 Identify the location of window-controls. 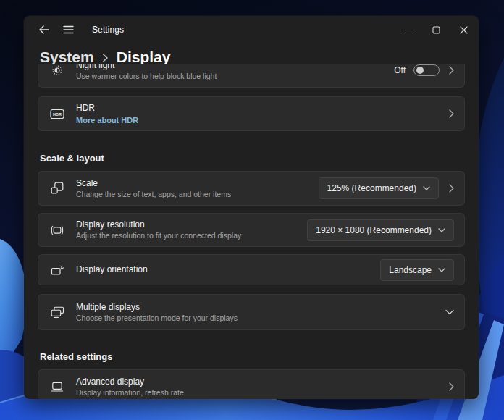
(436, 30).